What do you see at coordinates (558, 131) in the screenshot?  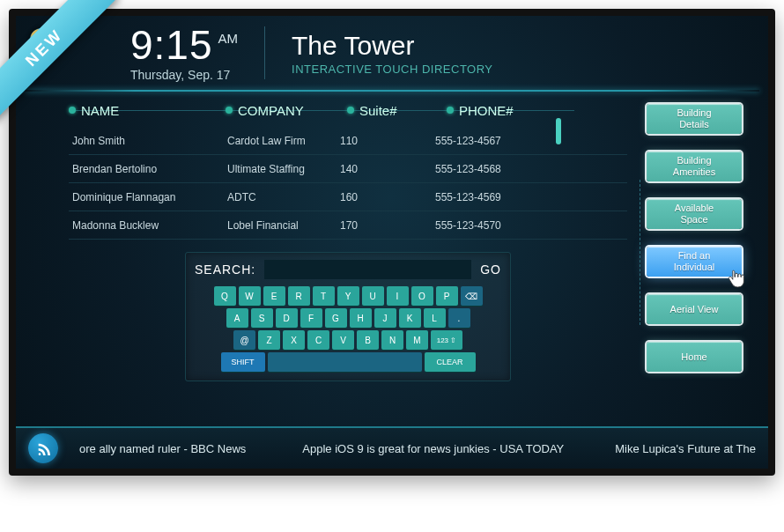 I see `scrollbar-thumb` at bounding box center [558, 131].